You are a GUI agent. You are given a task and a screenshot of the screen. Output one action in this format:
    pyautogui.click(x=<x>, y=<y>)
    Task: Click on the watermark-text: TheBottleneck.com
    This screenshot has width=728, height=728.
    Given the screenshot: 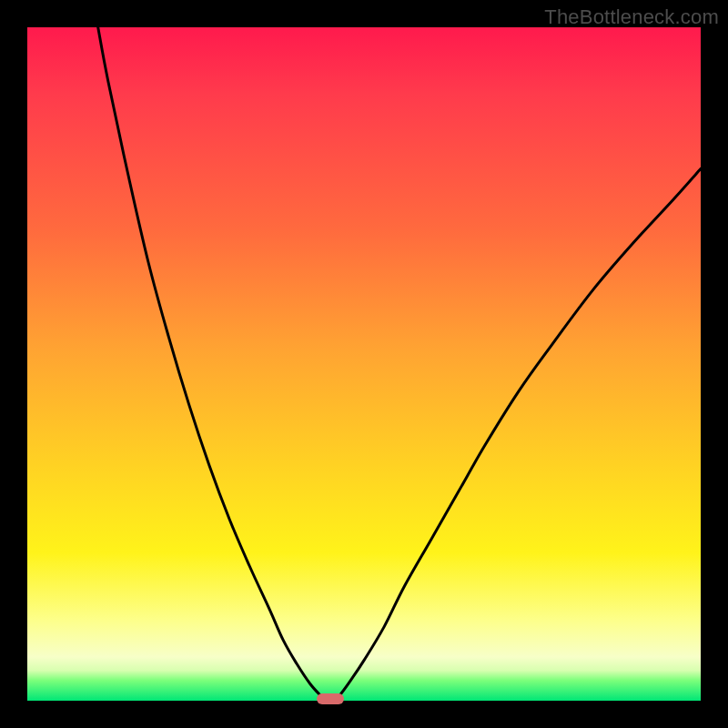 What is the action you would take?
    pyautogui.click(x=632, y=17)
    